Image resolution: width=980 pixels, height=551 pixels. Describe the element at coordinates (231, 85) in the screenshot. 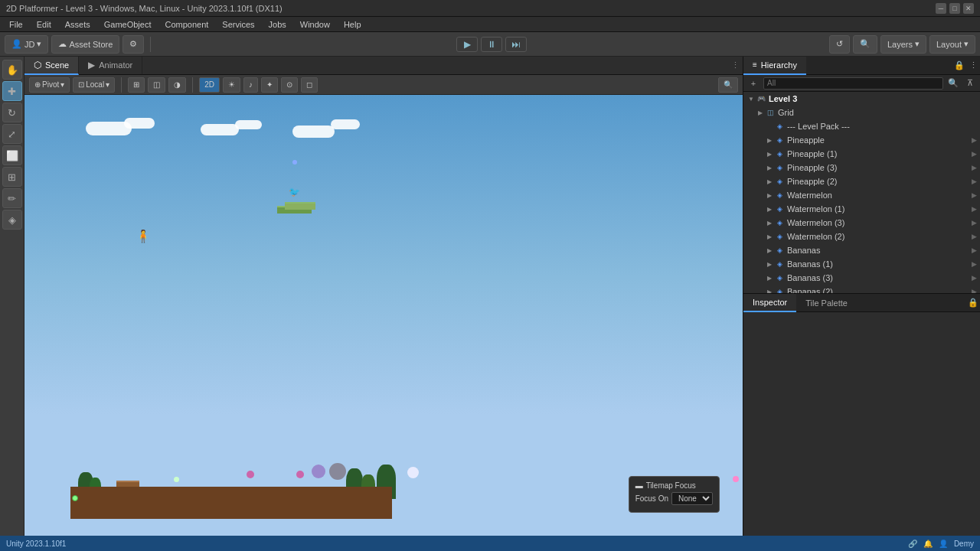

I see `lighting-button: ☀` at that location.